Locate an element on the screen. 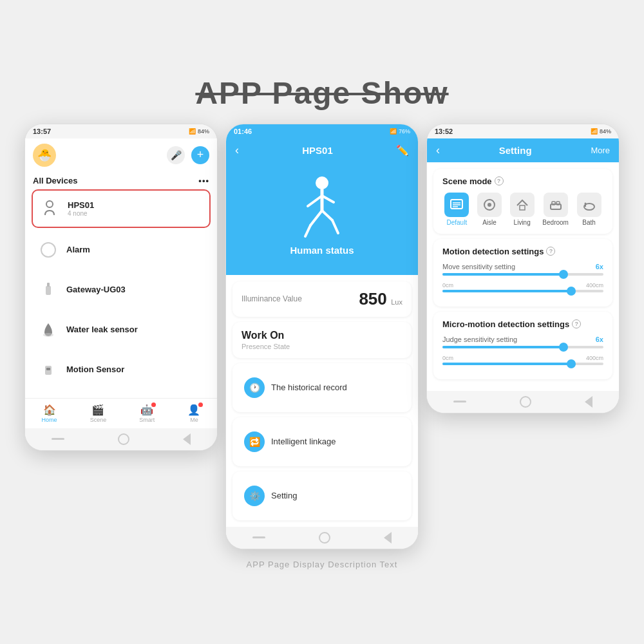  avatar: 🐣 is located at coordinates (44, 155).